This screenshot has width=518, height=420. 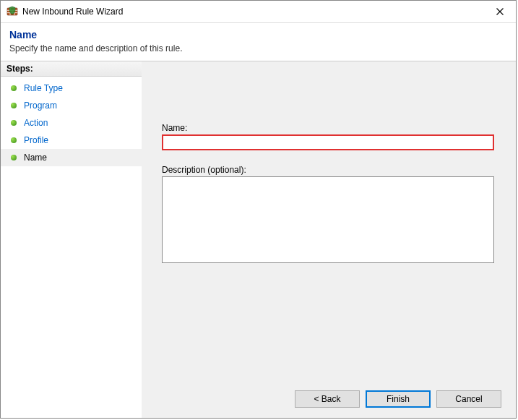 I want to click on back-button: < Back, so click(x=327, y=399).